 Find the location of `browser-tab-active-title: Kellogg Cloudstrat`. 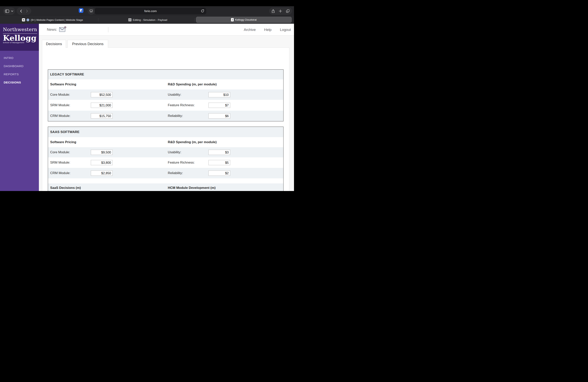

browser-tab-active-title: Kellogg Cloudstrat is located at coordinates (246, 20).